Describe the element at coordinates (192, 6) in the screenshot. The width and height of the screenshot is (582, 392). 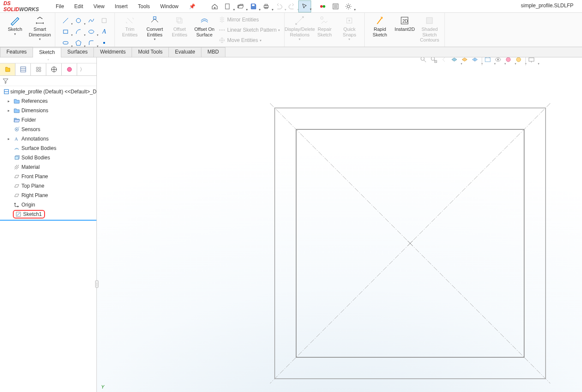
I see `menu-pin-icon: 📌` at that location.